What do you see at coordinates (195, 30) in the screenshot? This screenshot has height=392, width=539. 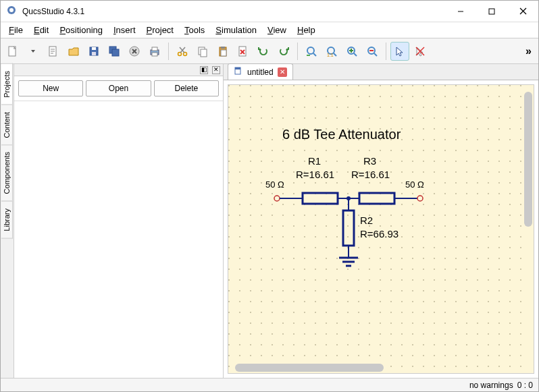 I see `menu-tools: Tools` at bounding box center [195, 30].